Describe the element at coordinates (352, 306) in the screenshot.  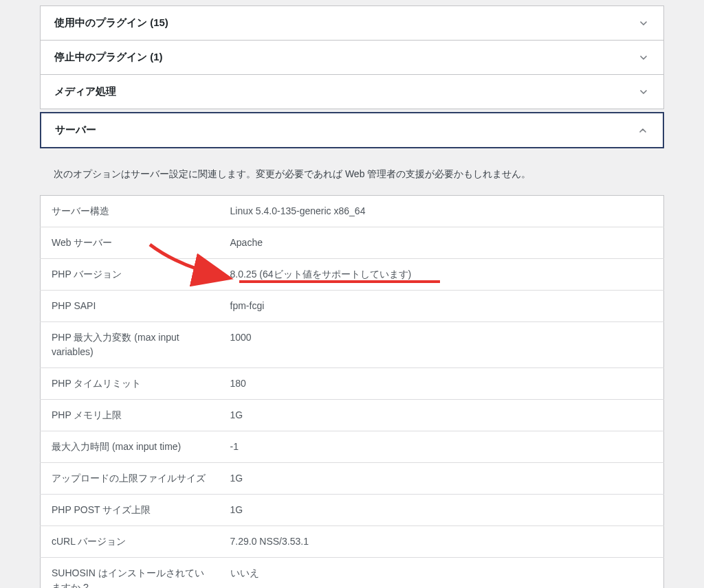
I see `table-row: PHP SAPIfpm-fcgi` at that location.